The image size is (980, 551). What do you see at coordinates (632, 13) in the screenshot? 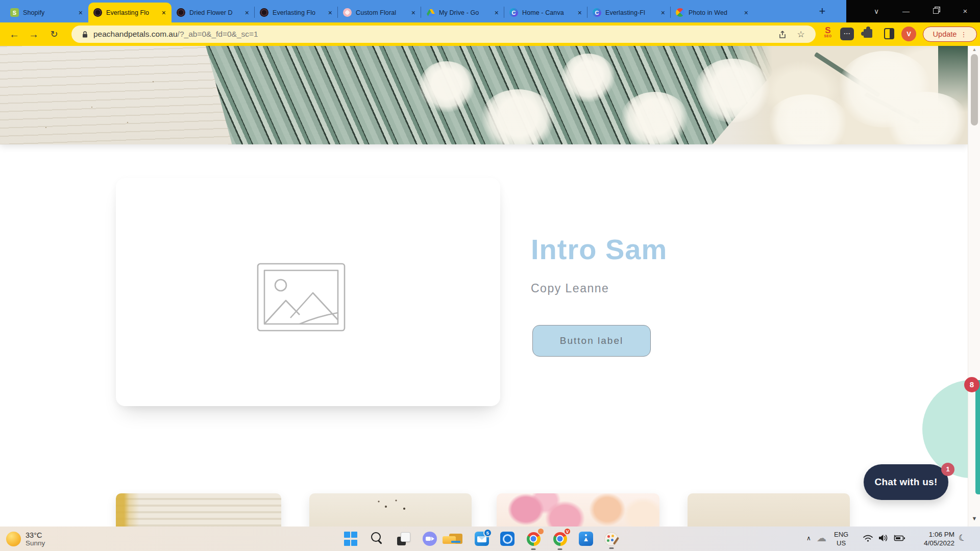
I see `tab-title: Everlasting-Fl` at bounding box center [632, 13].